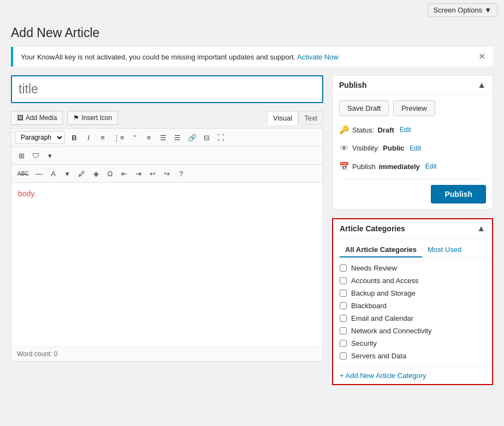 This screenshot has width=504, height=426. Describe the element at coordinates (488, 10) in the screenshot. I see `chevron-down-icon: ▼` at that location.